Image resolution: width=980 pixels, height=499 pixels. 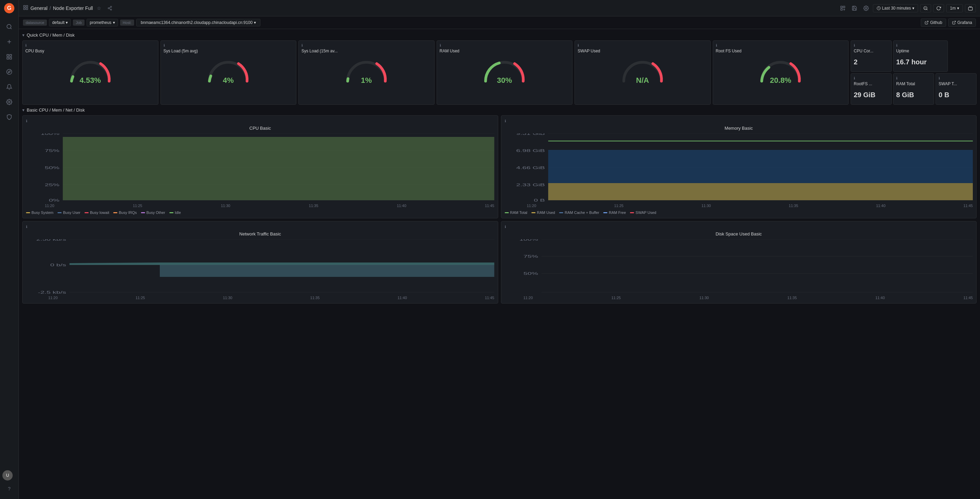 I want to click on panel-info-icon8: ℹ, so click(x=897, y=45).